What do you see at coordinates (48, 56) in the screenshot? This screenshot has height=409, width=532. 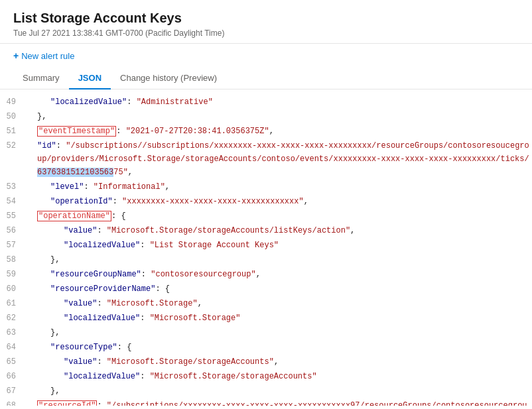 I see `new-alert-rule-label: New alert rule` at bounding box center [48, 56].